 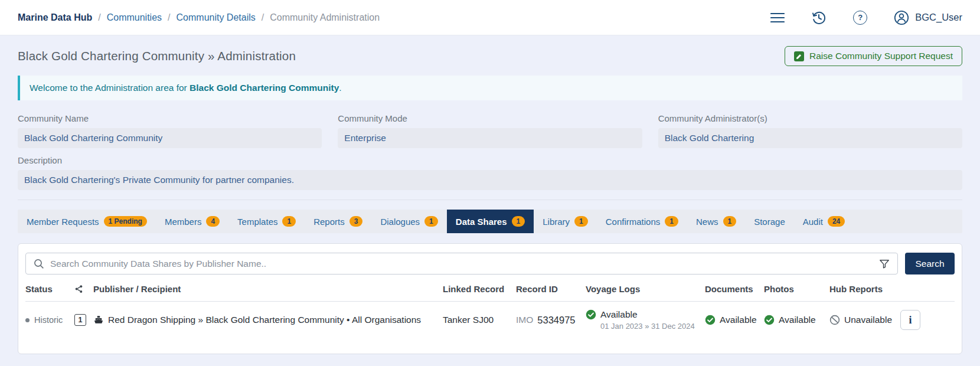 I want to click on community-name-label: Community Name, so click(x=170, y=118).